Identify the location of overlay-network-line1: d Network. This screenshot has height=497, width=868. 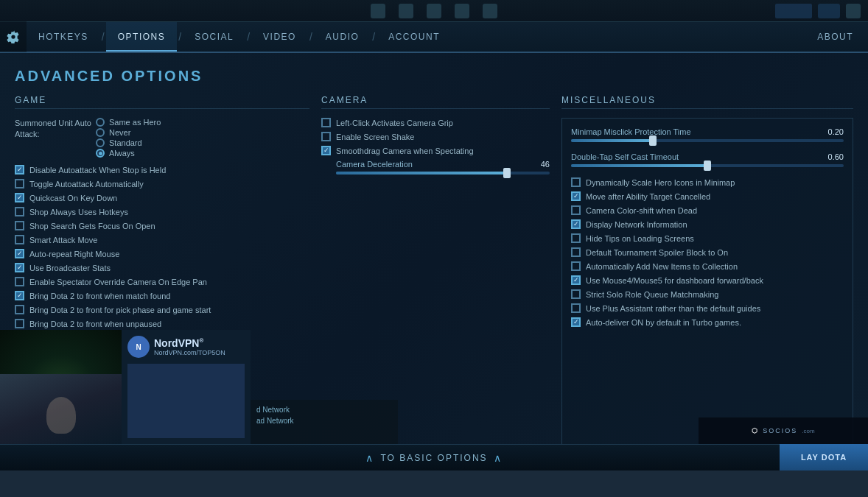
(324, 409).